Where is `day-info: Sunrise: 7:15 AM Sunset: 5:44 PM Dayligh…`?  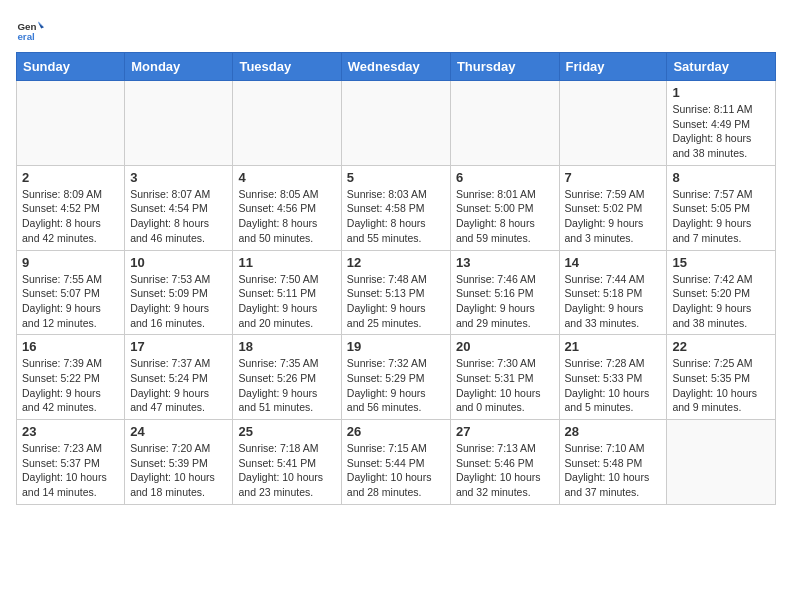
day-info: Sunrise: 7:15 AM Sunset: 5:44 PM Dayligh… is located at coordinates (396, 470).